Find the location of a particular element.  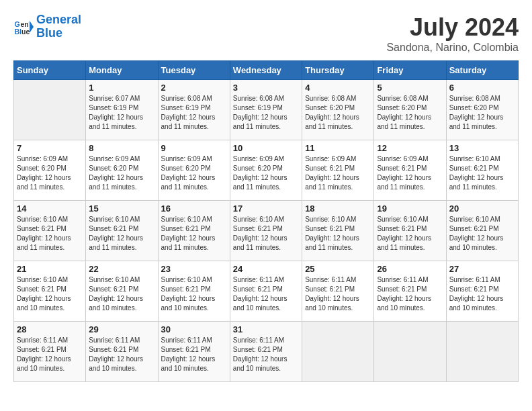

day-number: 30 is located at coordinates (194, 329).